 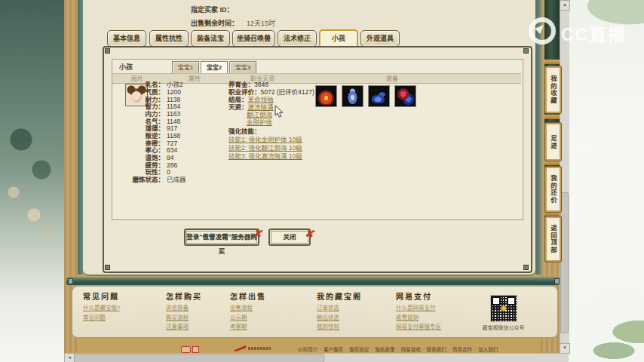 I want to click on login-buy-button: 登录“傲雪凌霜”服务器购买, so click(x=222, y=237).